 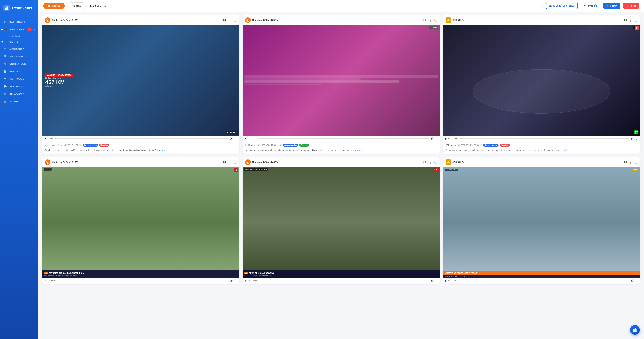 I want to click on date-3: 2023-07-25 16:26:30, so click(x=470, y=145).